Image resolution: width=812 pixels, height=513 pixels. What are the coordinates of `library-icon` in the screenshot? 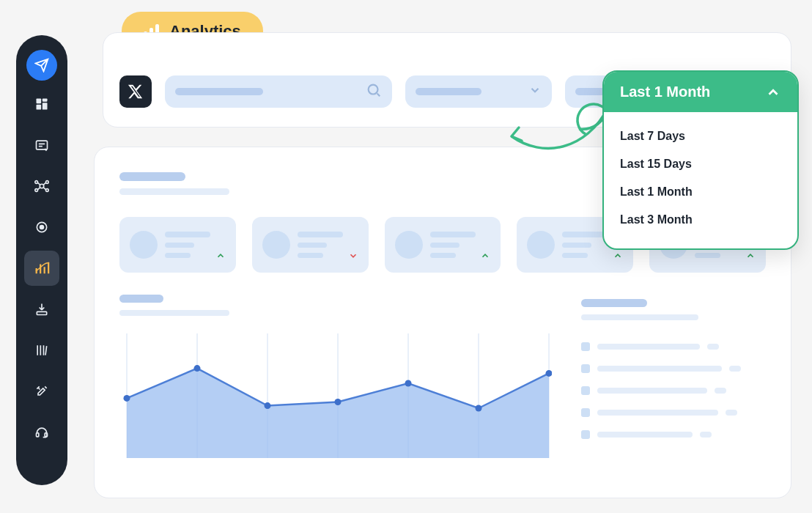 It's located at (42, 350).